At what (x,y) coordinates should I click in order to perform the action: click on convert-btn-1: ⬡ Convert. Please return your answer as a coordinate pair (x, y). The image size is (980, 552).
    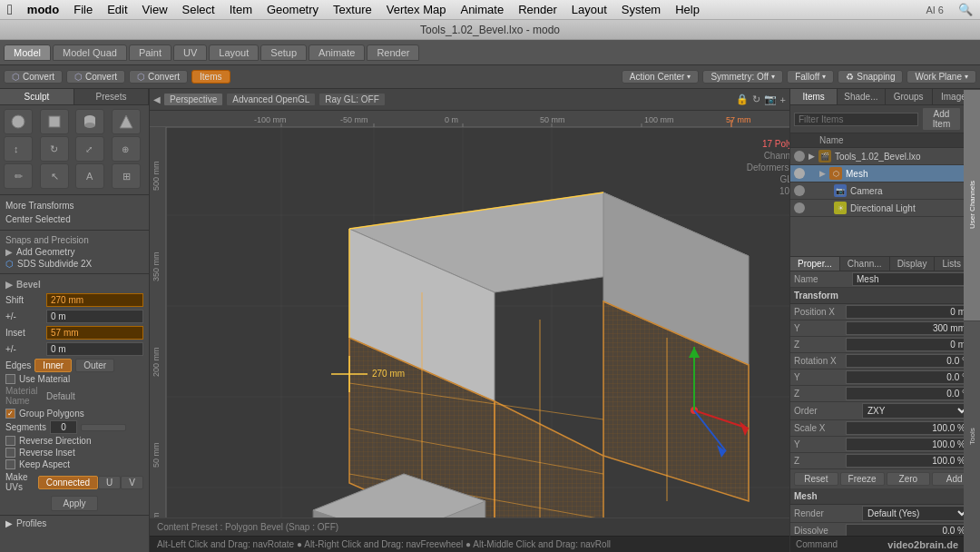
    Looking at the image, I should click on (33, 76).